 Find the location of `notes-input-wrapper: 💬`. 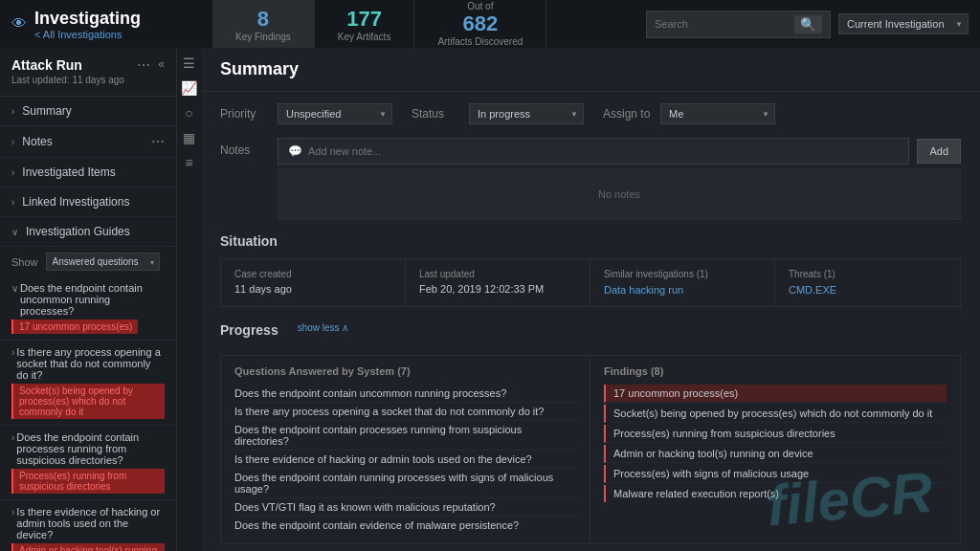

notes-input-wrapper: 💬 is located at coordinates (593, 151).